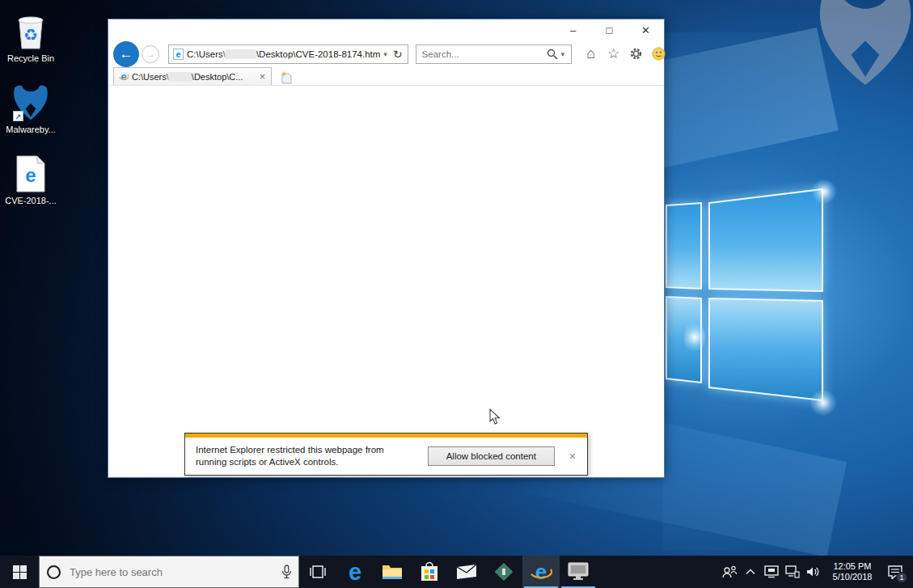  I want to click on windows-start-icon, so click(19, 573).